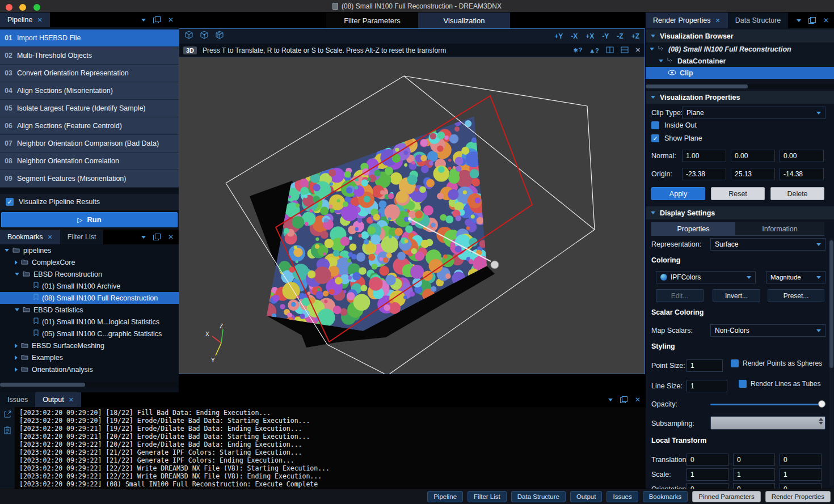 The image size is (834, 504). Describe the element at coordinates (780, 229) in the screenshot. I see `tab-display-information: Information` at that location.